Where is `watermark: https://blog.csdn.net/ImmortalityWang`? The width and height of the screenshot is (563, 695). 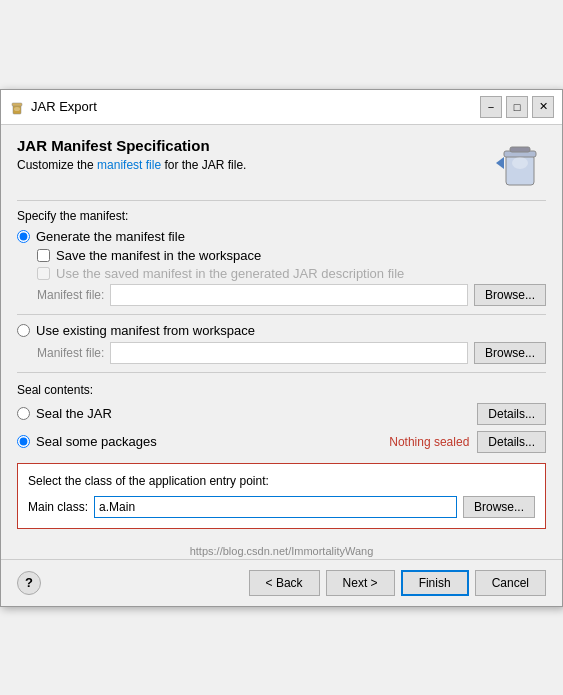
watermark: https://blog.csdn.net/ImmortalityWang is located at coordinates (282, 550).